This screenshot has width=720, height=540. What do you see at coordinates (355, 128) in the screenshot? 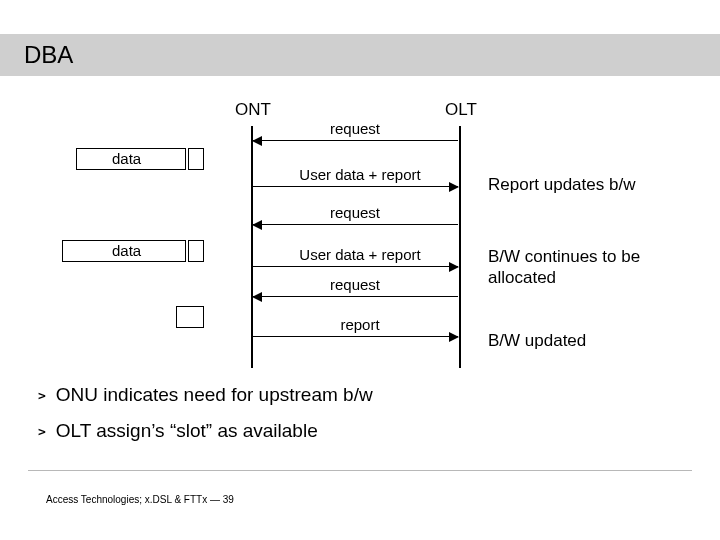
I see `arrow-label-request-1: request` at bounding box center [355, 128].